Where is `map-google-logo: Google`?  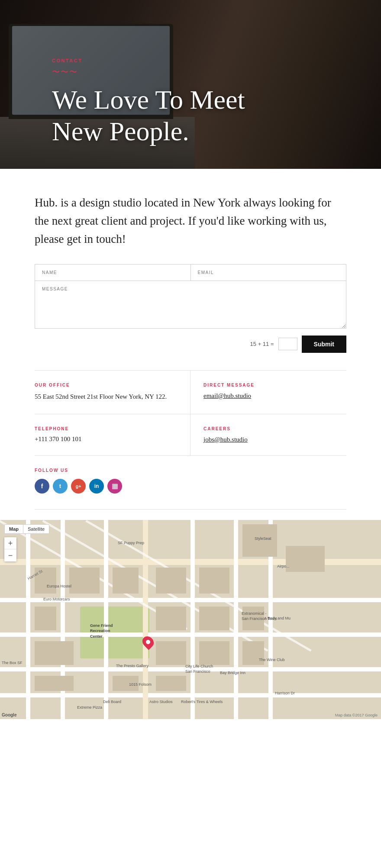 map-google-logo: Google is located at coordinates (9, 715).